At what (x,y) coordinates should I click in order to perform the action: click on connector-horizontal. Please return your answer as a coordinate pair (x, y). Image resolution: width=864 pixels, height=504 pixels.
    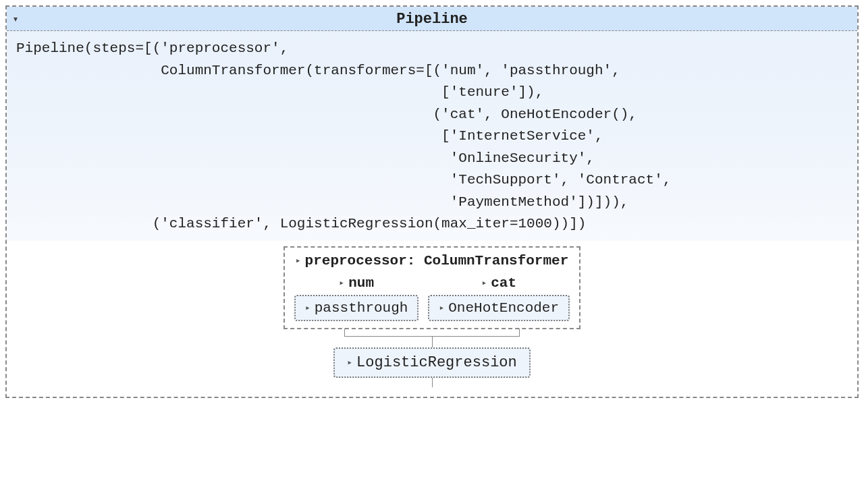
    Looking at the image, I should click on (432, 333).